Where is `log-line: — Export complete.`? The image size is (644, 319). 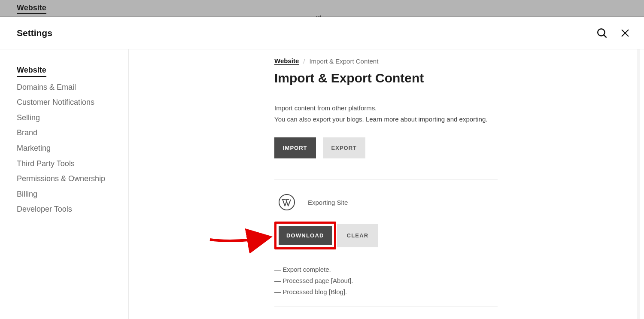
log-line: — Export complete. is located at coordinates (386, 270).